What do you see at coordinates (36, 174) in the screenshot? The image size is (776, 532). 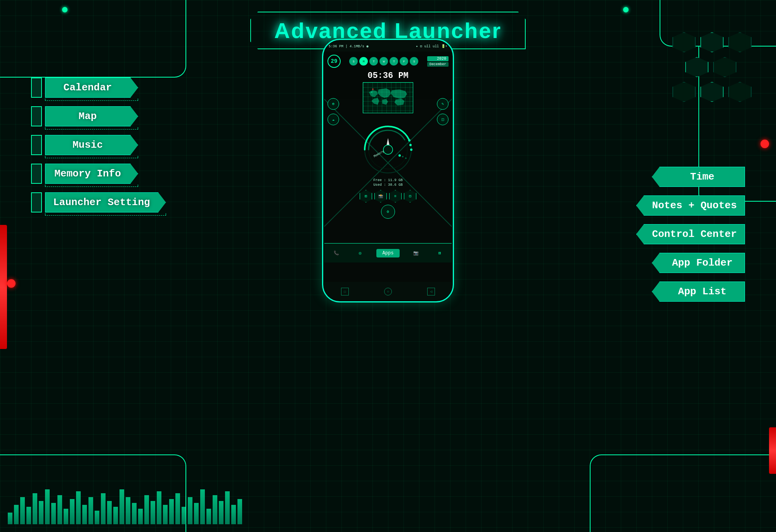 I see `menu-item-box-memory` at bounding box center [36, 174].